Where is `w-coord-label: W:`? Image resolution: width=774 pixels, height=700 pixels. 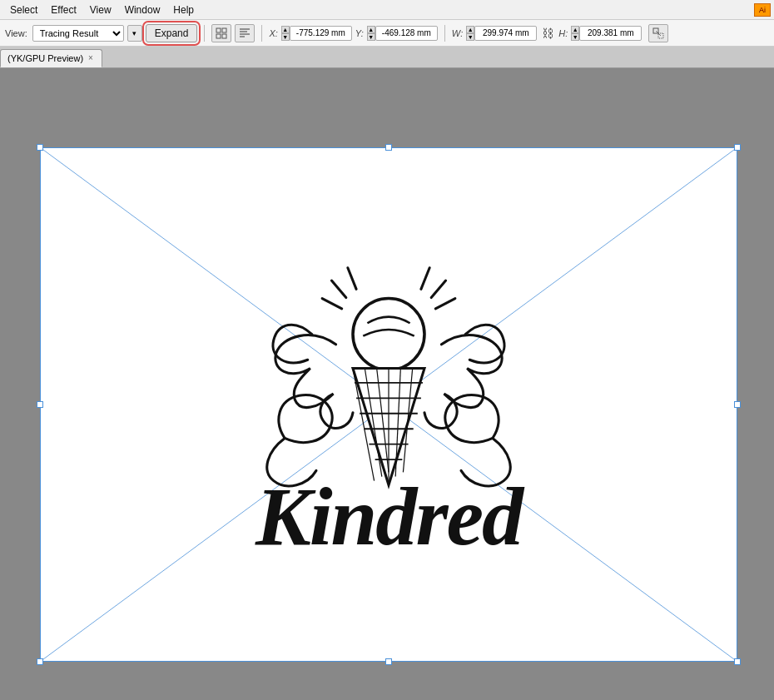 w-coord-label: W: is located at coordinates (458, 33).